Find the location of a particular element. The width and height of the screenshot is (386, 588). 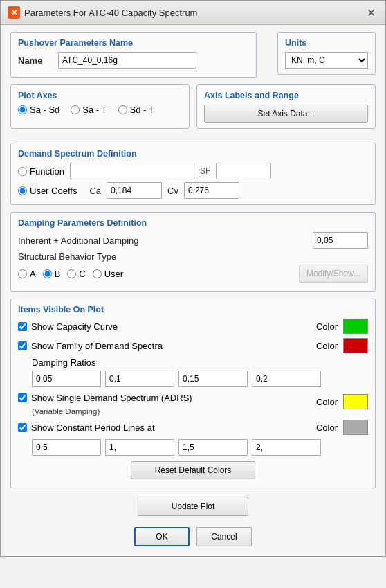

ok-button: OK is located at coordinates (162, 537).